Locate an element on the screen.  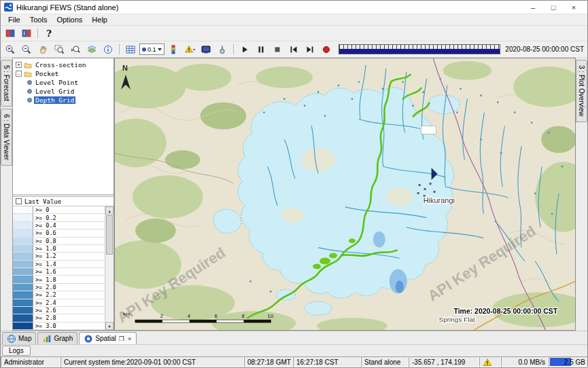
legend-label: >= 2.2 is located at coordinates (46, 295).